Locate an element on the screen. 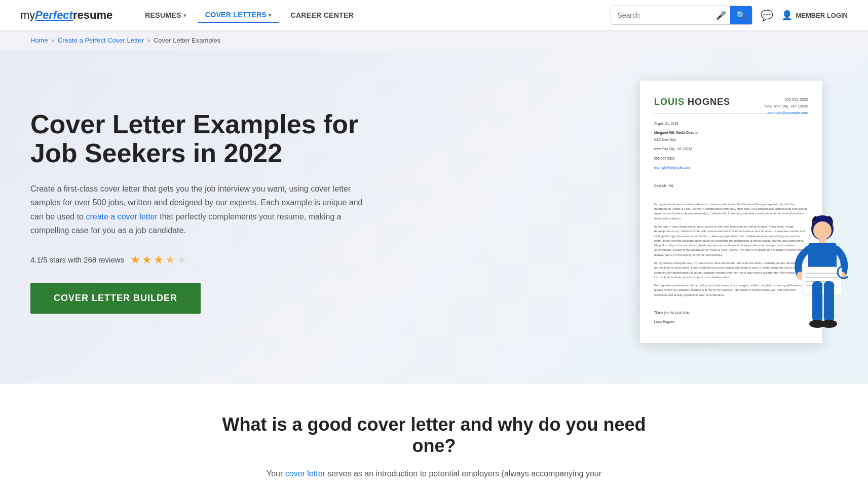  preview-recipient-address: New York City , NY 10012 is located at coordinates (731, 149).